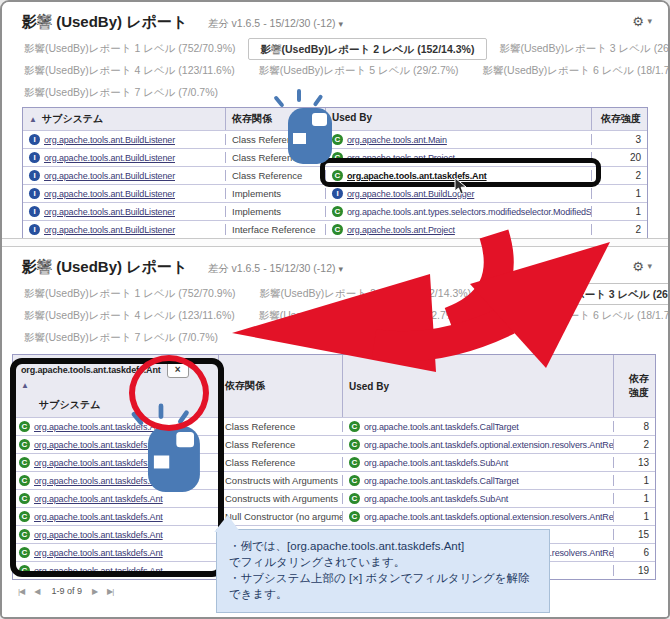  I want to click on strength-cell: 8, so click(634, 426).